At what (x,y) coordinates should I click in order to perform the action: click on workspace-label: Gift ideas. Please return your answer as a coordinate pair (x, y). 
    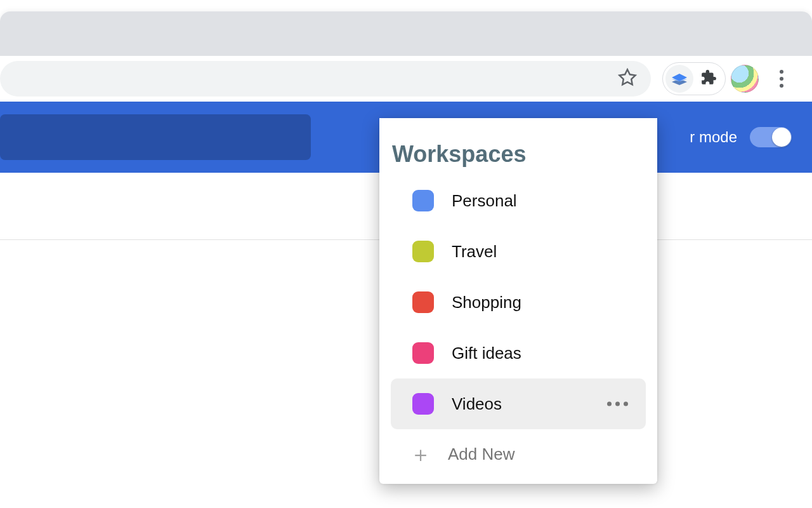
    Looking at the image, I should click on (487, 353).